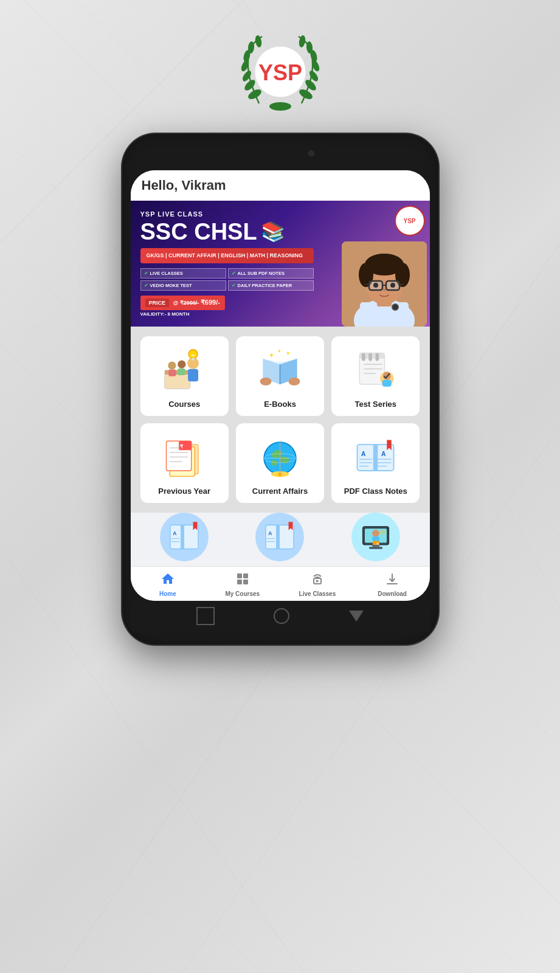 The width and height of the screenshot is (560, 973). I want to click on home-icon, so click(168, 580).